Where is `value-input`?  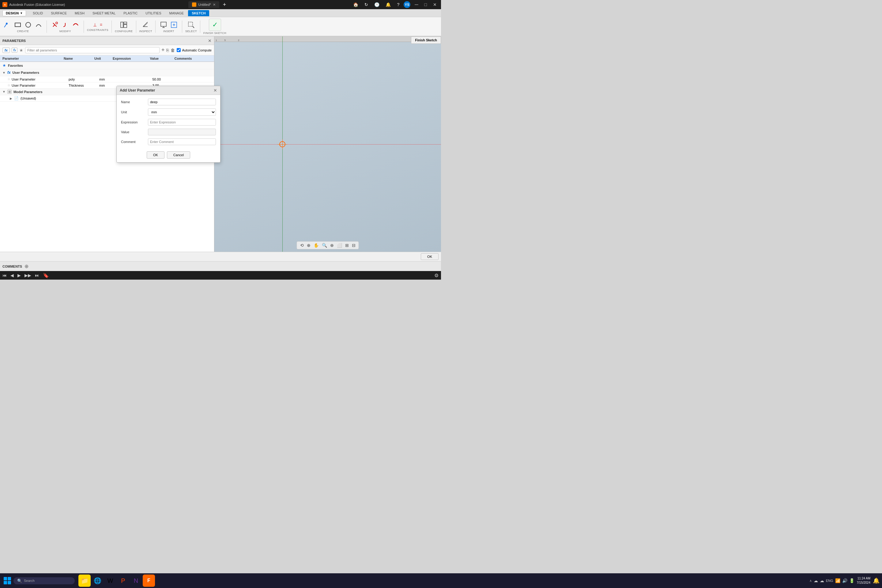
value-input is located at coordinates (182, 132).